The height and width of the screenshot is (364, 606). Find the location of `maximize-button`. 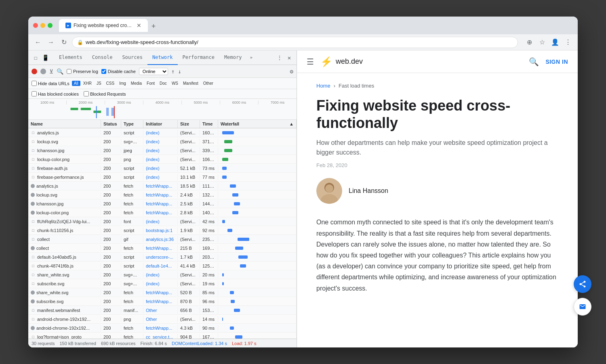

maximize-button is located at coordinates (50, 25).